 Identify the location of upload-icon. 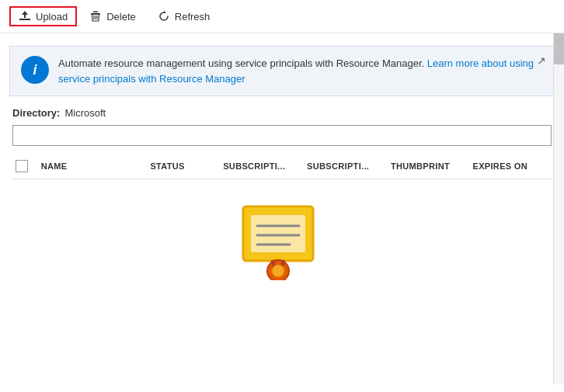
(25, 16).